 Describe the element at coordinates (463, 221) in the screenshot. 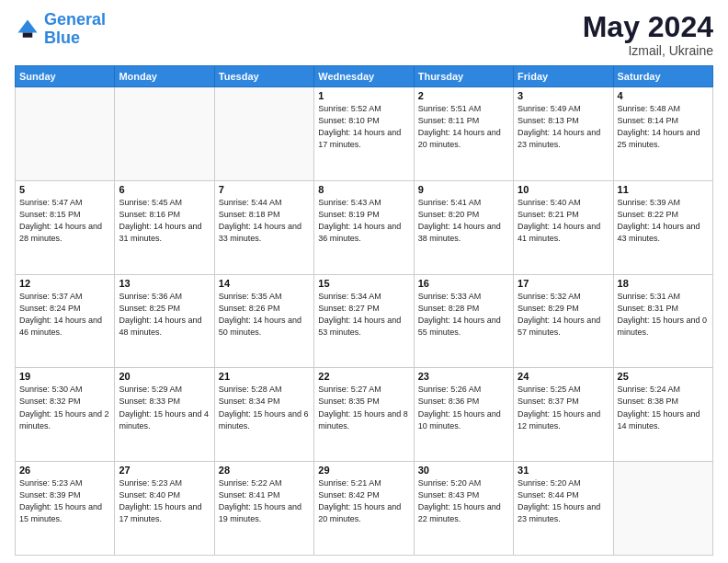

I see `day-info: Sunrise: 5:41 AM Sunset: 8:20 PM Dayligh…` at that location.